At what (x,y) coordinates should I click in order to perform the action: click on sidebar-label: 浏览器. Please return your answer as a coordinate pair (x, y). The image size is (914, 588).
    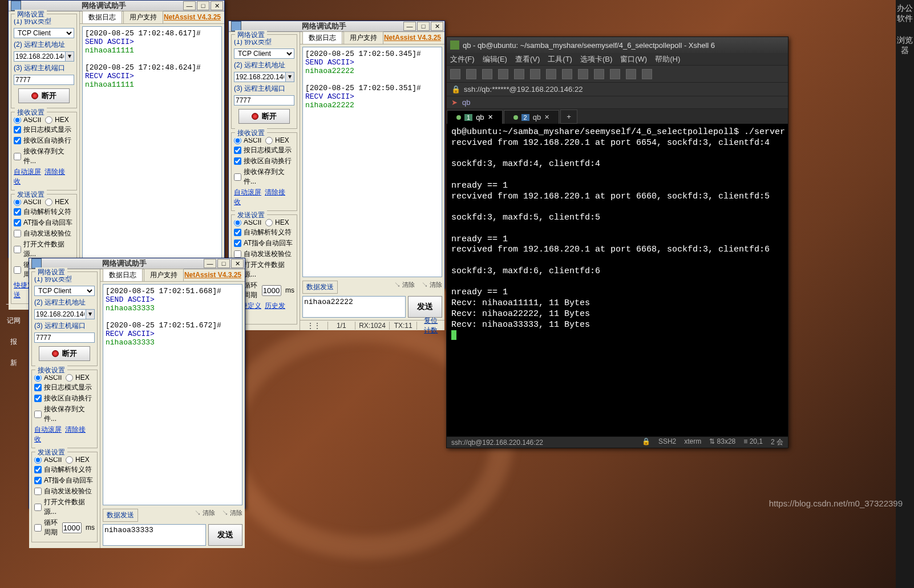
    Looking at the image, I should click on (905, 48).